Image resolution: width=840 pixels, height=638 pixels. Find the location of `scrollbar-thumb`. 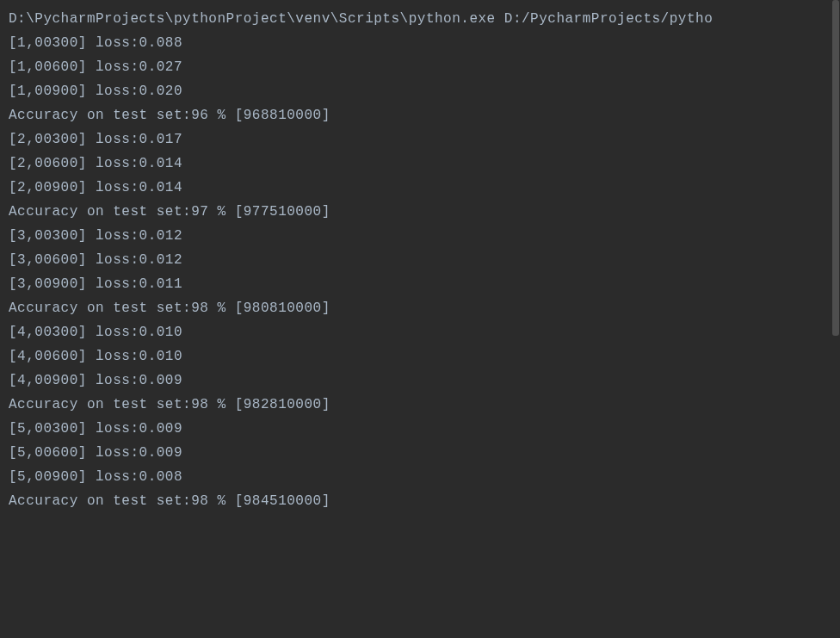

scrollbar-thumb is located at coordinates (836, 168).